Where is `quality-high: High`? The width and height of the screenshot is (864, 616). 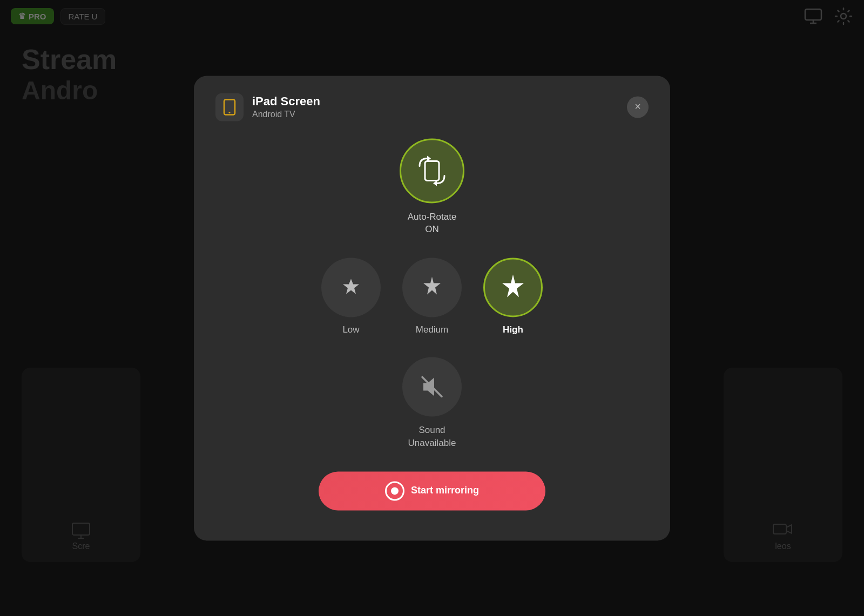 quality-high: High is located at coordinates (513, 297).